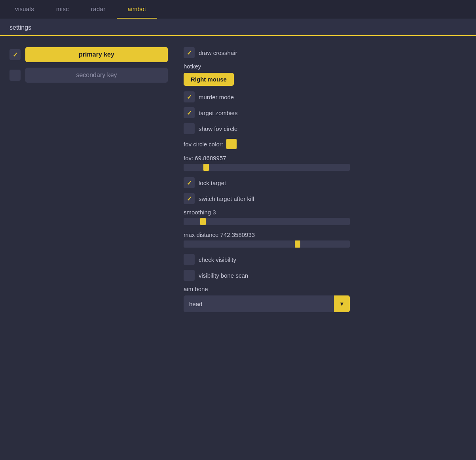 Image resolution: width=476 pixels, height=460 pixels. Describe the element at coordinates (325, 259) in the screenshot. I see `check-visibility-row: check visibility` at that location.